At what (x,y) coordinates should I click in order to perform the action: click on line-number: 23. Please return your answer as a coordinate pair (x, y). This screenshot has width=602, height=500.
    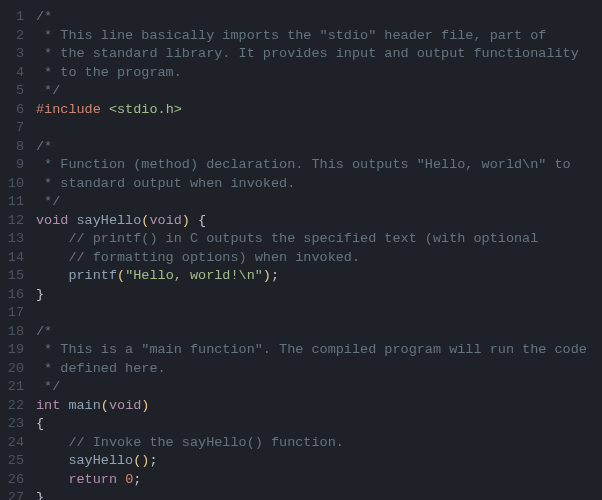
    Looking at the image, I should click on (12, 424).